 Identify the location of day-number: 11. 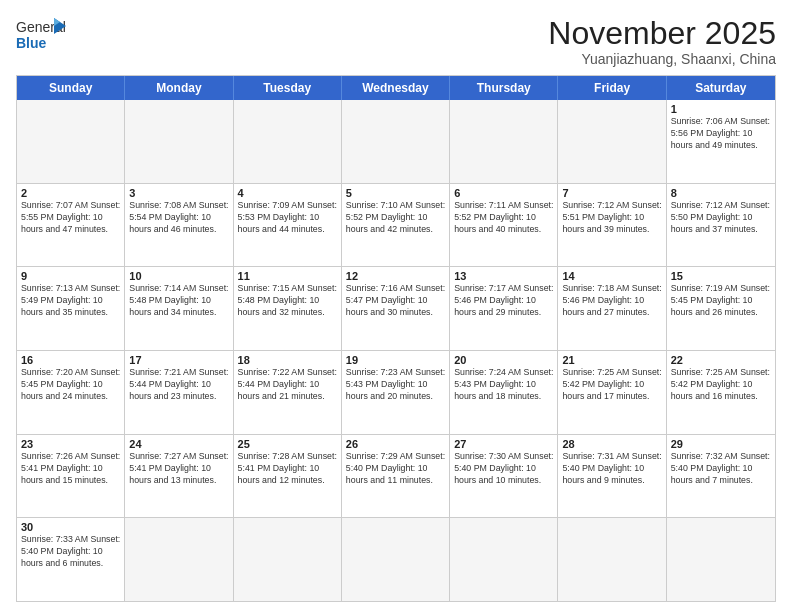
(288, 276).